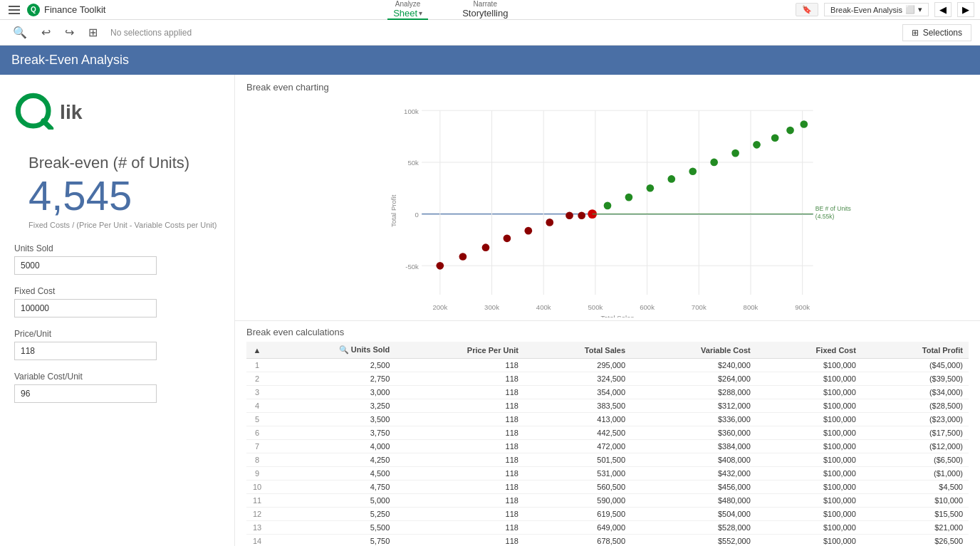 This screenshot has height=546, width=980. I want to click on fixed-cost-group: Fixed Cost, so click(117, 302).